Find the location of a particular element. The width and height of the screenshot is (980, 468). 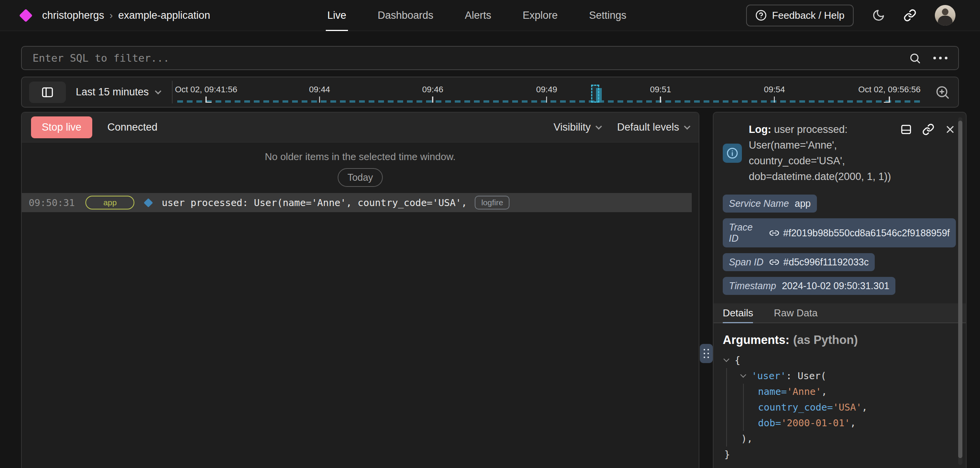

log-row: 09:50:31 app user processed: User(name='… is located at coordinates (357, 203).